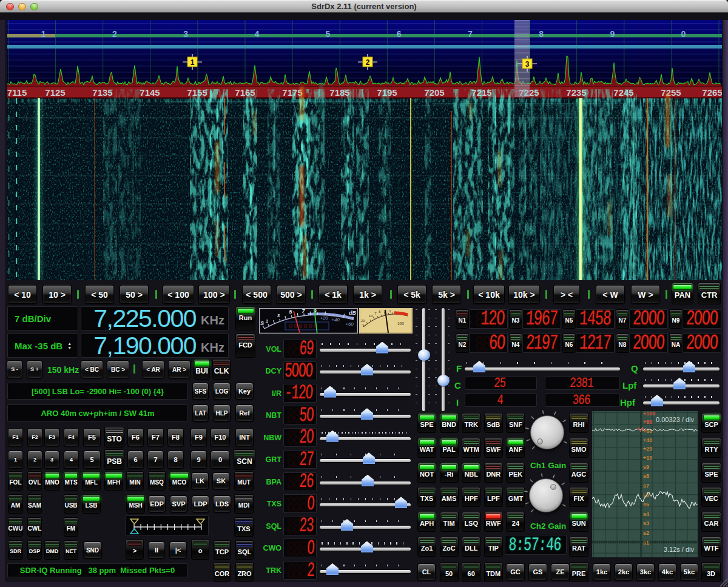 The image size is (728, 587). Describe the element at coordinates (646, 486) in the screenshot. I see `svg-text: s7` at that location.